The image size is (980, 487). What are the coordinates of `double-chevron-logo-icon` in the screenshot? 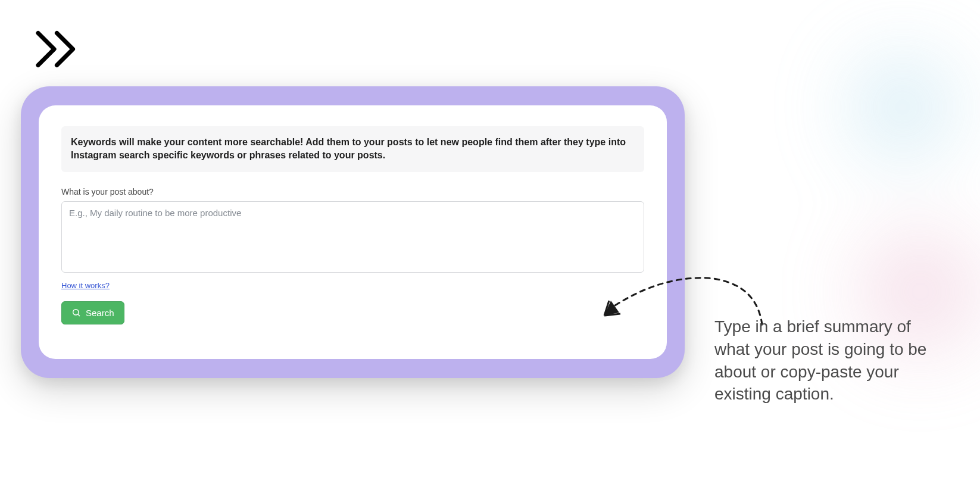 It's located at (60, 49).